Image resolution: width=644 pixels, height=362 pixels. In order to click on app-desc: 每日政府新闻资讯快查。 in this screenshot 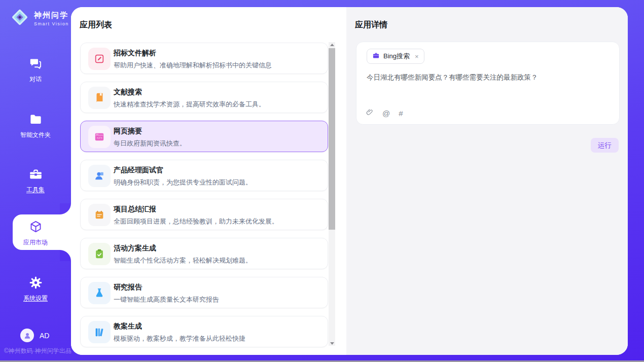, I will do `click(218, 143)`.